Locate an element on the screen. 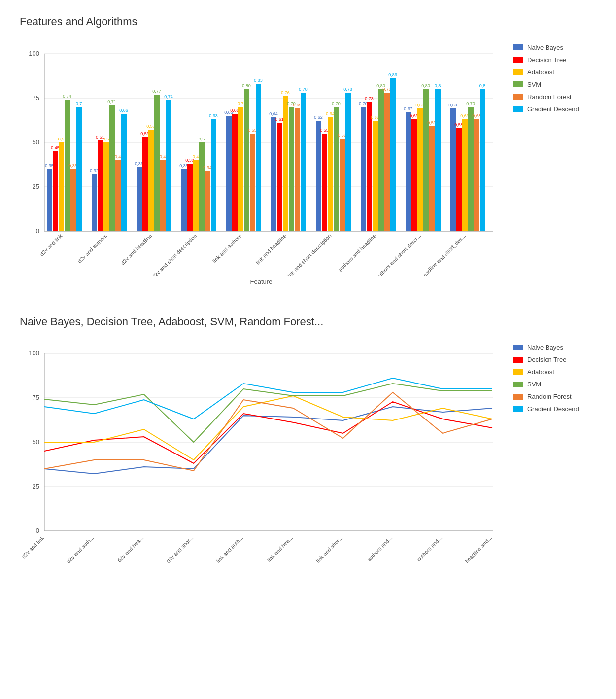 Image resolution: width=616 pixels, height=699 pixels. svg-text: d2v and shor... is located at coordinates (180, 550).